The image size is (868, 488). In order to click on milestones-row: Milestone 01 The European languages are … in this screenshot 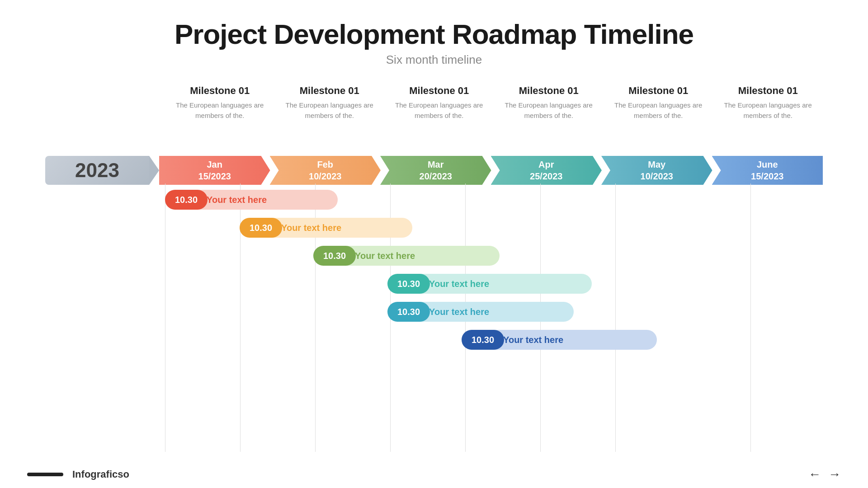, I will do `click(494, 103)`.